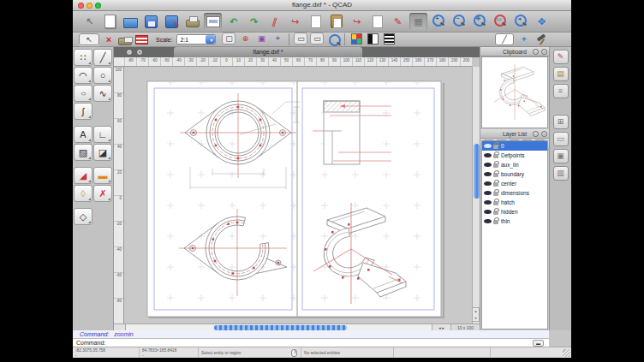  Describe the element at coordinates (277, 39) in the screenshot. I see `snap-center-icon: +` at that location.